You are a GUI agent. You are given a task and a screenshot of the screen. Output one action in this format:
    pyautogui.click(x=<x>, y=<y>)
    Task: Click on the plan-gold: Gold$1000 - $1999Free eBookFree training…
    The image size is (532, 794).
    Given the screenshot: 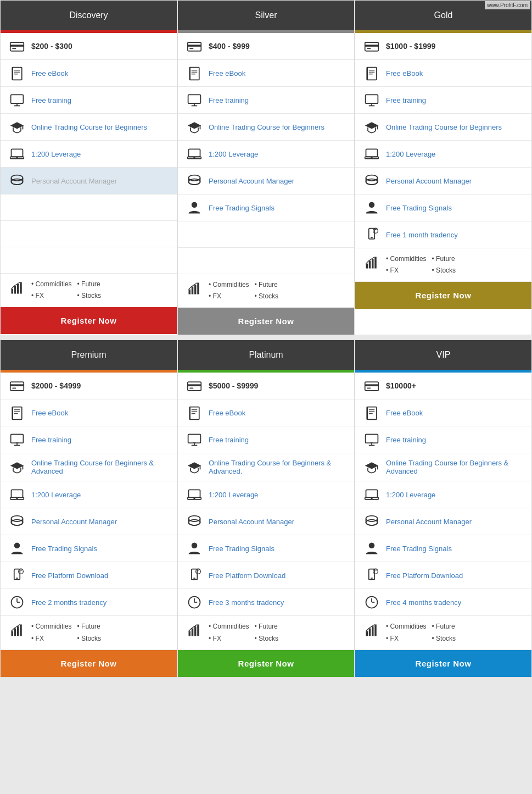 What is the action you would take?
    pyautogui.click(x=444, y=168)
    